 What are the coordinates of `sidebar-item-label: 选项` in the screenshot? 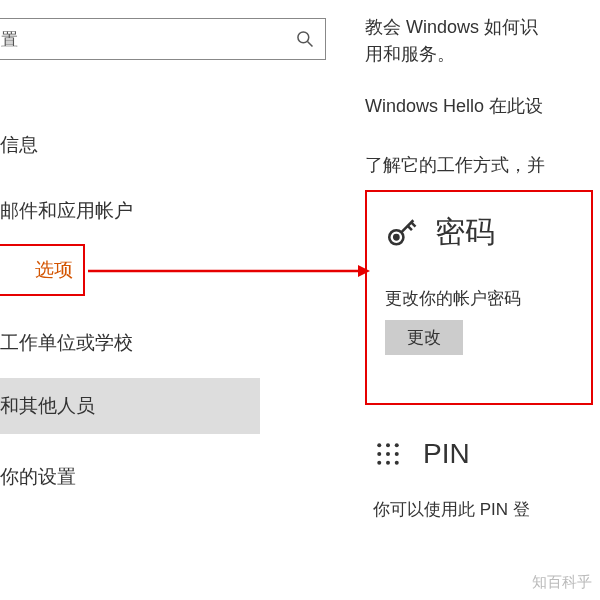 It's located at (54, 270).